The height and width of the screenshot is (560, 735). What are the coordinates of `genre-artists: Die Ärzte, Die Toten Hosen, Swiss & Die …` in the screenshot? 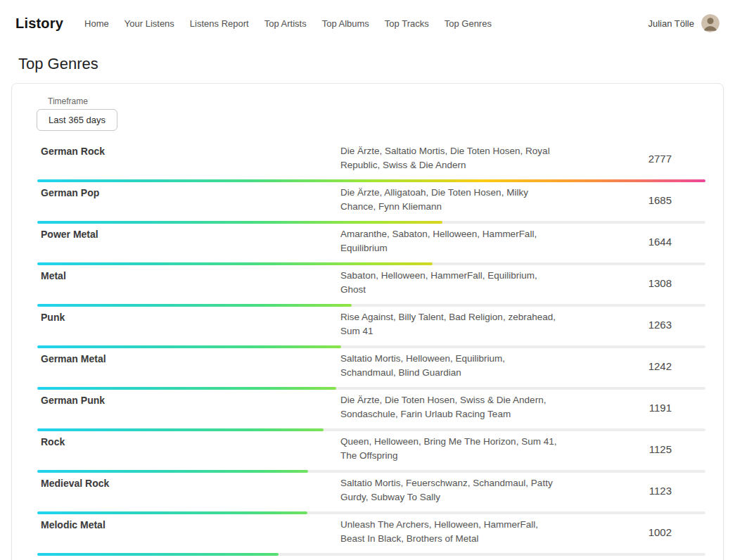 It's located at (449, 407).